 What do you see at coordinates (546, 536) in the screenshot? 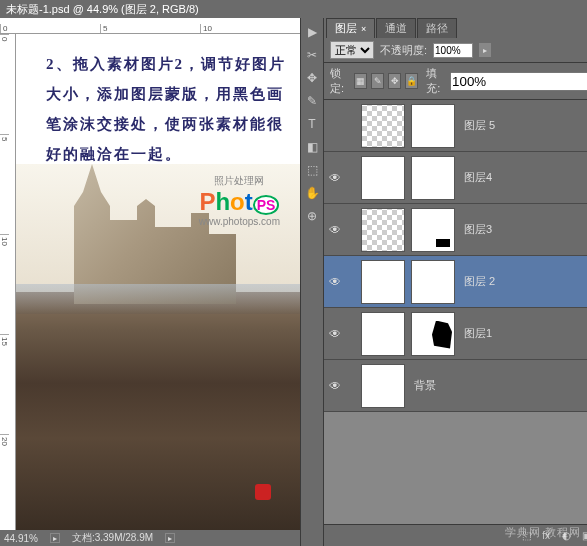
I see `fx-button: fx` at bounding box center [546, 536].